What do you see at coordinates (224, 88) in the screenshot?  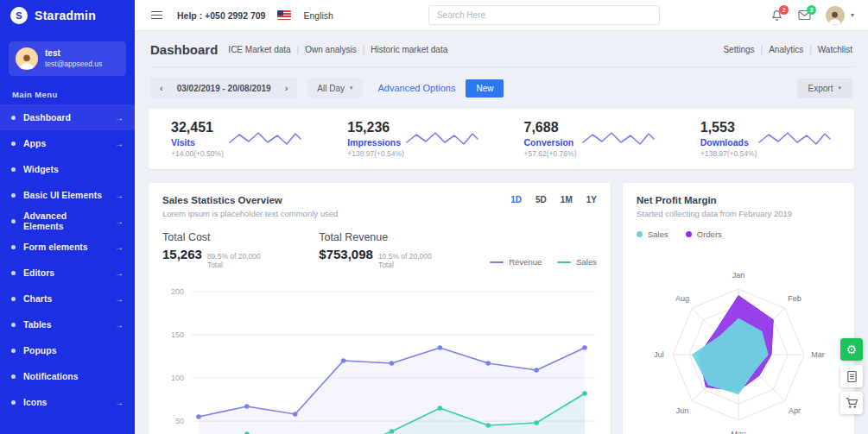 I see `date-range-picker: ‹ 03/02/2019 - 20/08/2019 ›` at bounding box center [224, 88].